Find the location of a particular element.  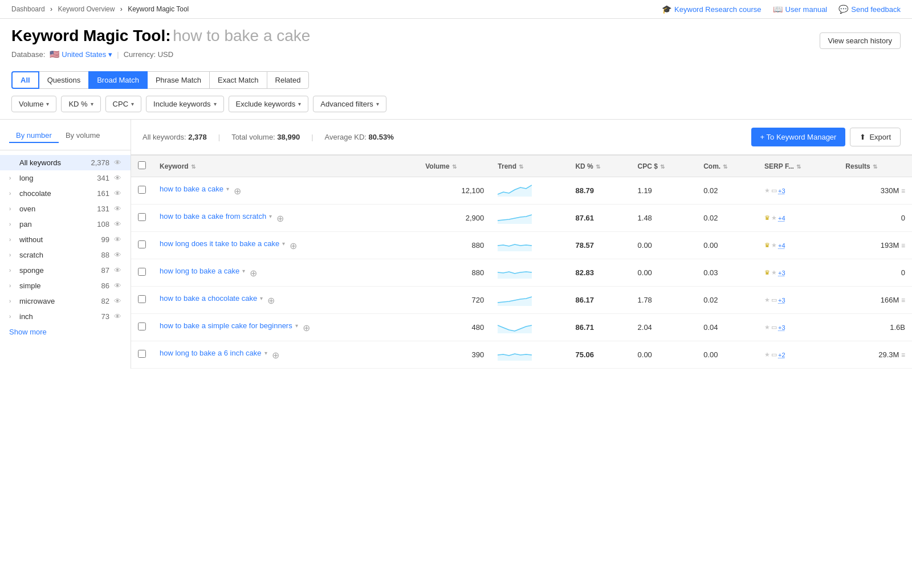

keyword-link: how to bake a cake ▾ is located at coordinates (194, 189).